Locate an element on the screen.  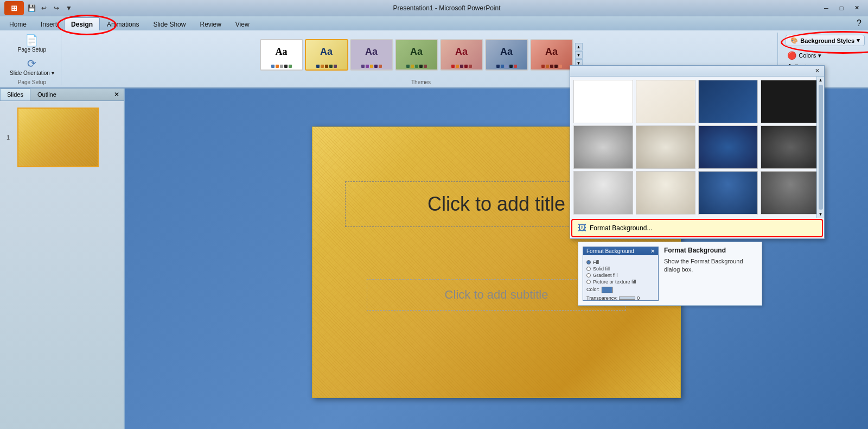
tab-view: View is located at coordinates (242, 24).